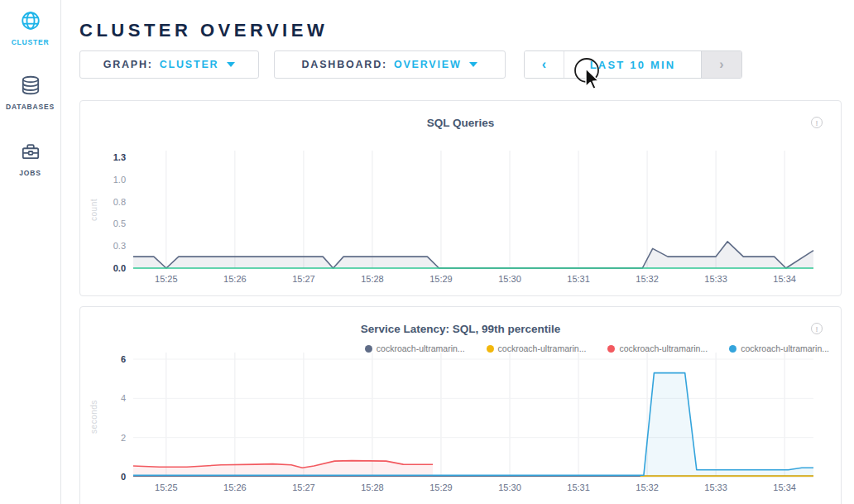 The width and height of the screenshot is (854, 504). Describe the element at coordinates (31, 252) in the screenshot. I see `sidebar: CLUSTER DATABASES JOBS` at that location.